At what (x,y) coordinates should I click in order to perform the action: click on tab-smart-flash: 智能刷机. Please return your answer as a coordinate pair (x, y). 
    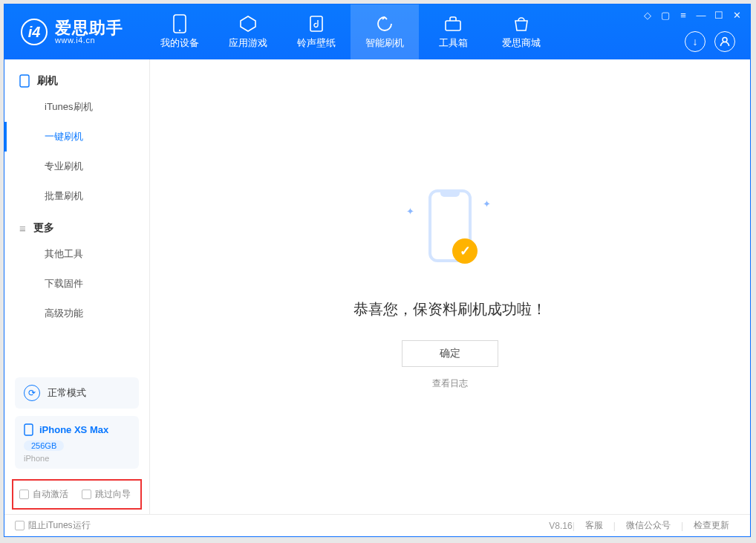
    Looking at the image, I should click on (385, 32).